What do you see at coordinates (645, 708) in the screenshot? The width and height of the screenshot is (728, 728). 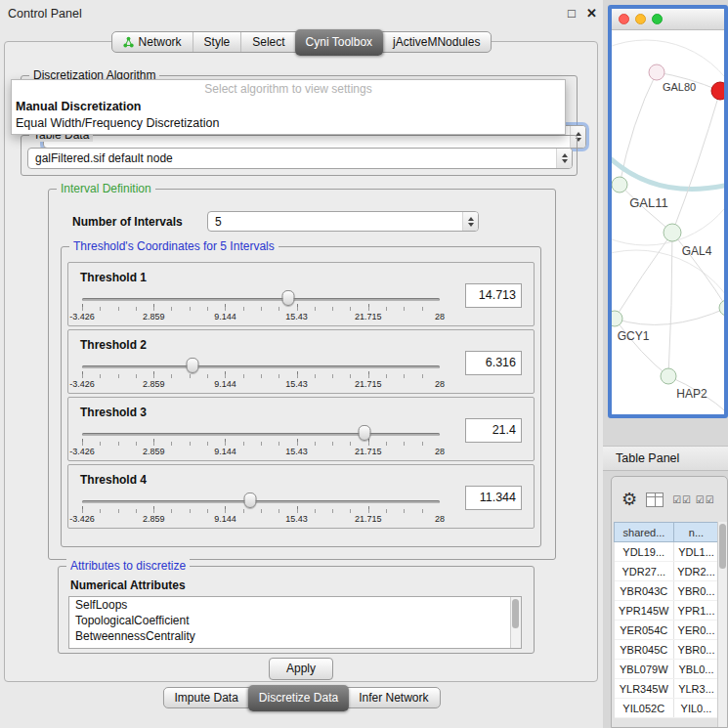 I see `table-cell: YIL052C` at bounding box center [645, 708].